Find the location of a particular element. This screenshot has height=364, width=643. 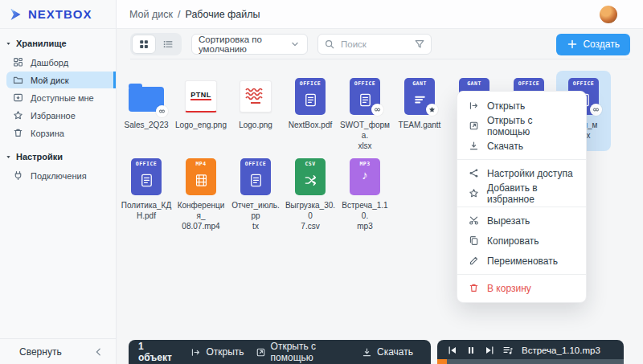

context-menu-item: Добавить в избранное is located at coordinates (522, 193).